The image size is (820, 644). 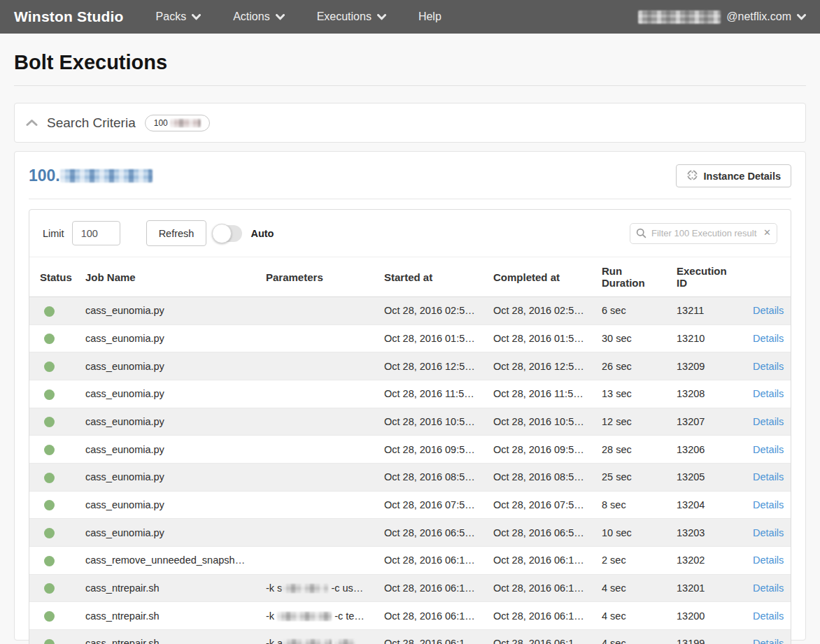 I want to click on nav-item-help: Help, so click(x=430, y=17).